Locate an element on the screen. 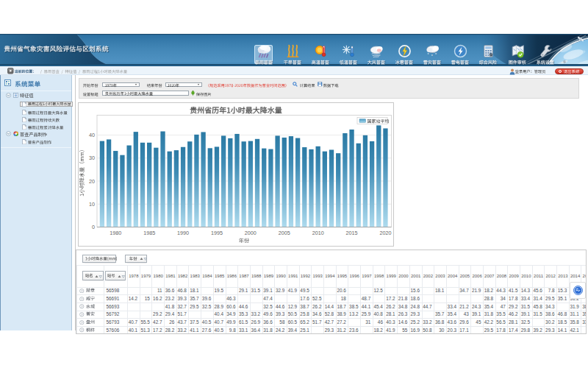 The height and width of the screenshot is (368, 588). svg-text: 2010 is located at coordinates (318, 233).